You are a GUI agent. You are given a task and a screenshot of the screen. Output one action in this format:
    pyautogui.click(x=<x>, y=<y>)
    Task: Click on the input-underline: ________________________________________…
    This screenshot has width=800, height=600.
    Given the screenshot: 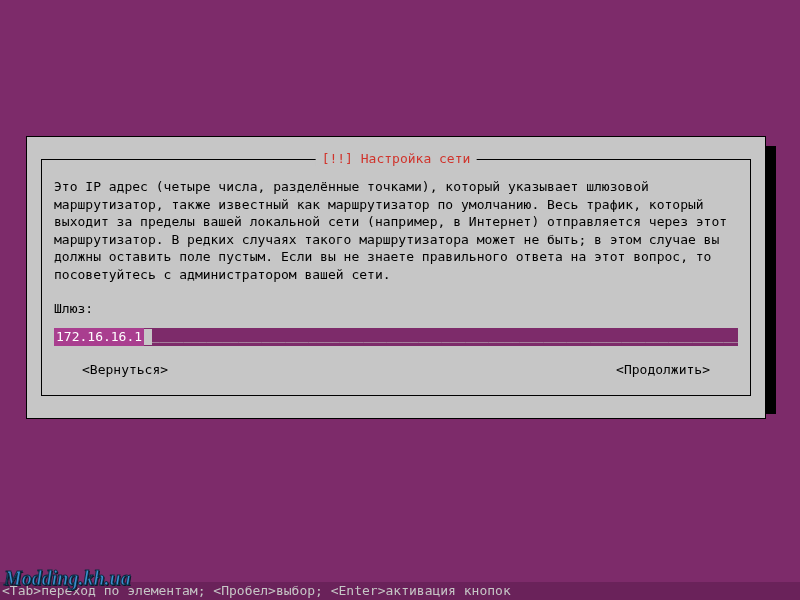 What is the action you would take?
    pyautogui.click(x=445, y=337)
    